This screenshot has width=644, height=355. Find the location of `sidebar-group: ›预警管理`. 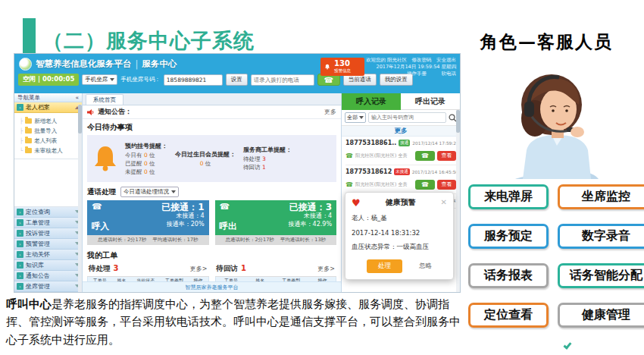

sidebar-group: ›预警管理 is located at coordinates (48, 244).